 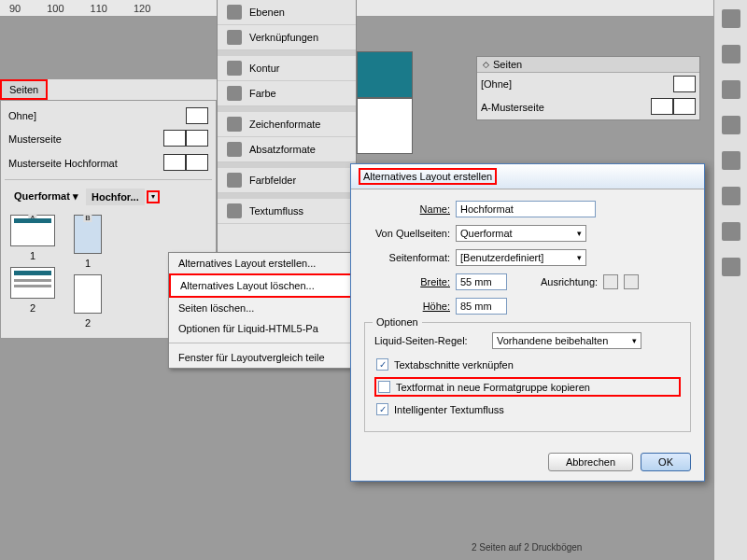 I want to click on orientation-portrait-icon, so click(x=611, y=282).